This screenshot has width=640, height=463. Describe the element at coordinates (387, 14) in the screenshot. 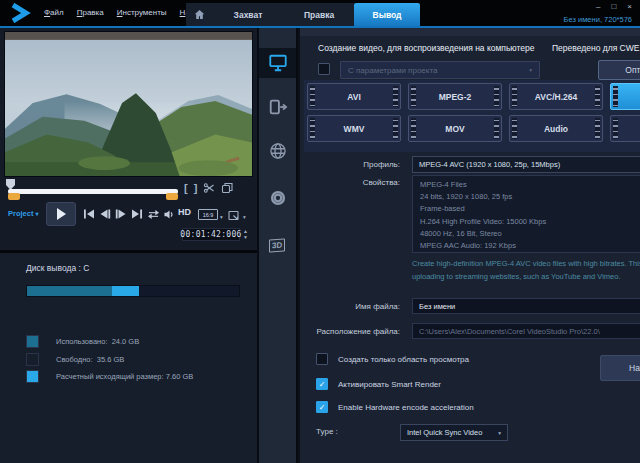

I see `tab-share: Вывод` at that location.